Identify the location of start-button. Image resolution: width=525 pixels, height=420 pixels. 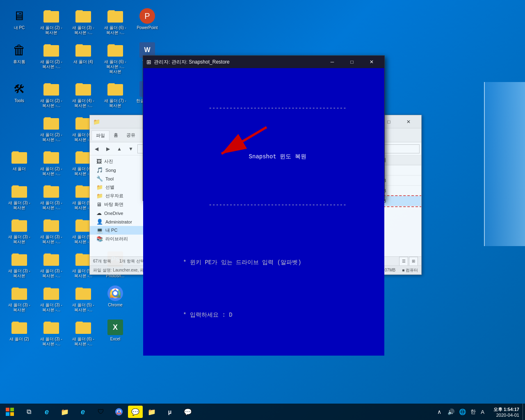
(10, 412).